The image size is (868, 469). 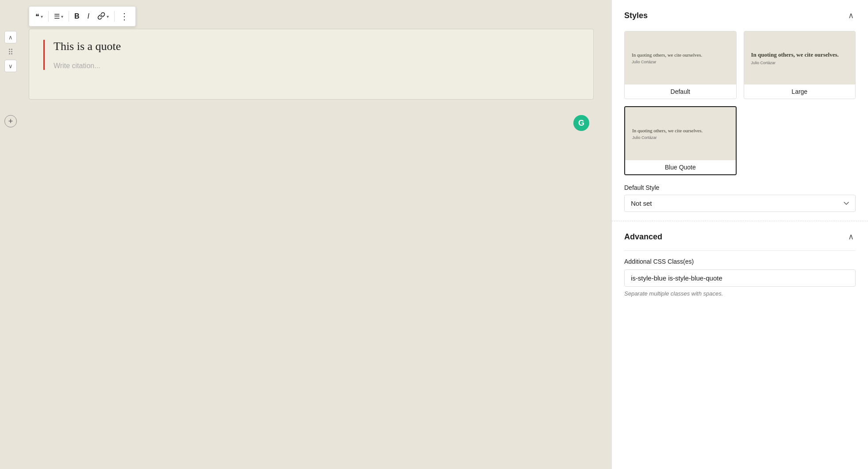 I want to click on quote-type-chevron: ▾, so click(x=42, y=17).